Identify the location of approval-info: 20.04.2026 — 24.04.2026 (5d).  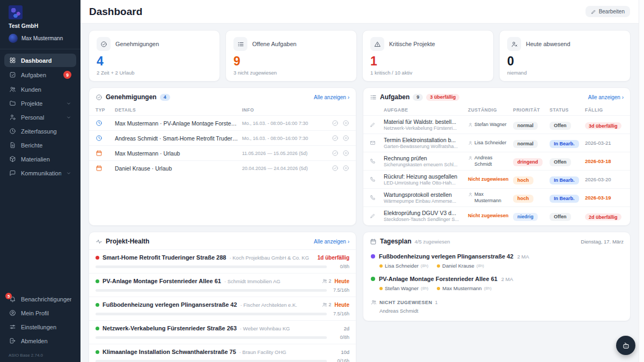
(282, 168).